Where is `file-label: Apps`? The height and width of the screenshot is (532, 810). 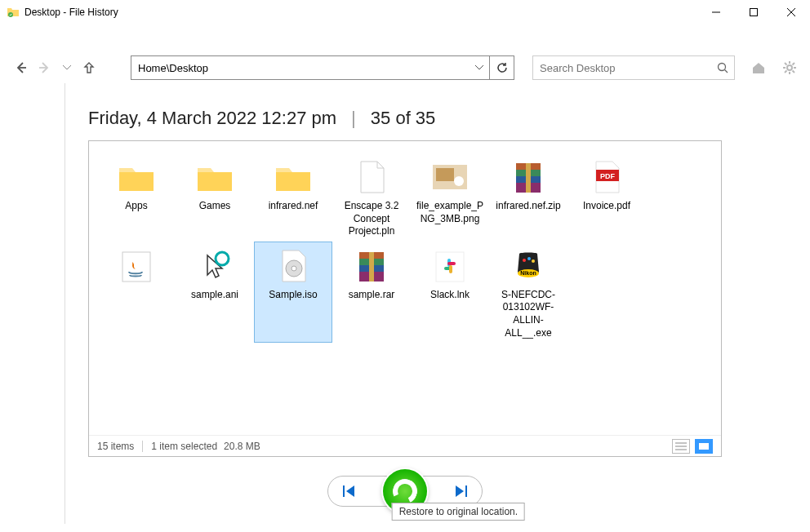
file-label: Apps is located at coordinates (136, 206).